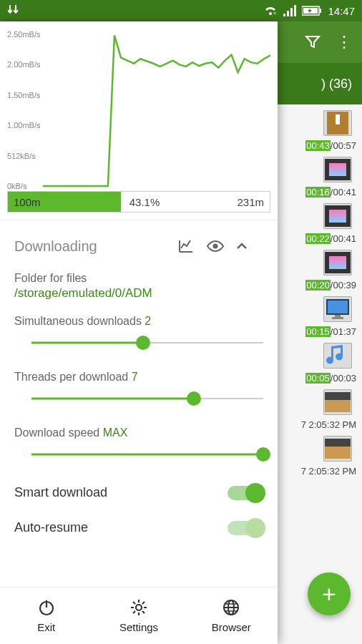 The height and width of the screenshot is (644, 362). I want to click on power-icon, so click(47, 608).